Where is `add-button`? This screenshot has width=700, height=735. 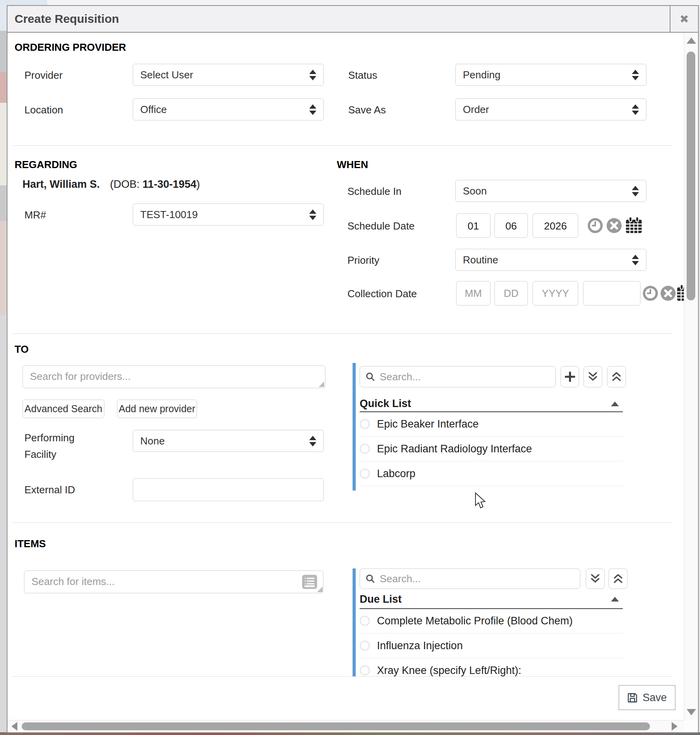
add-button is located at coordinates (570, 377).